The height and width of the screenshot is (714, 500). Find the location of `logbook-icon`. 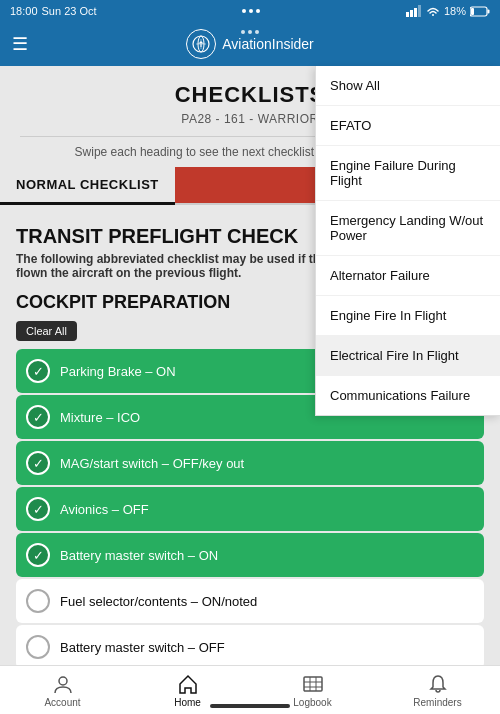

logbook-icon is located at coordinates (313, 684).